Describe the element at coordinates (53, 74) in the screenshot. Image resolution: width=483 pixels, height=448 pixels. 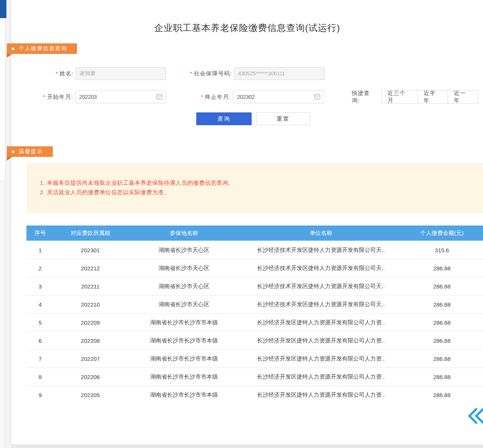
I see `name-label: *姓名:` at that location.